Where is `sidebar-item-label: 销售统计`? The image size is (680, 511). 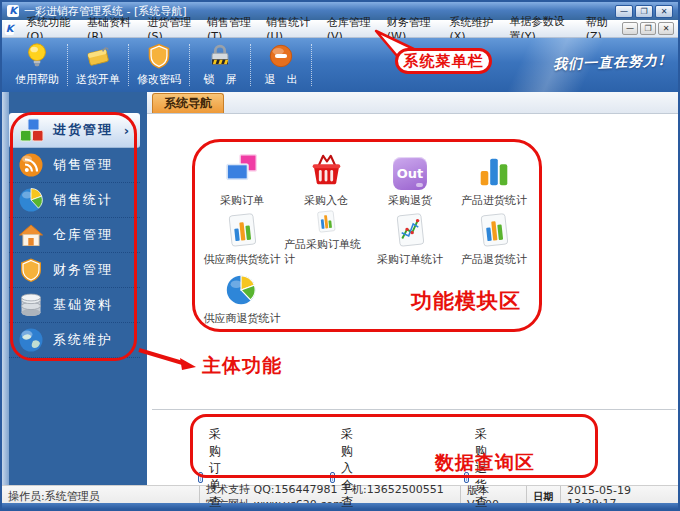
sidebar-item-label: 销售统计 is located at coordinates (83, 200).